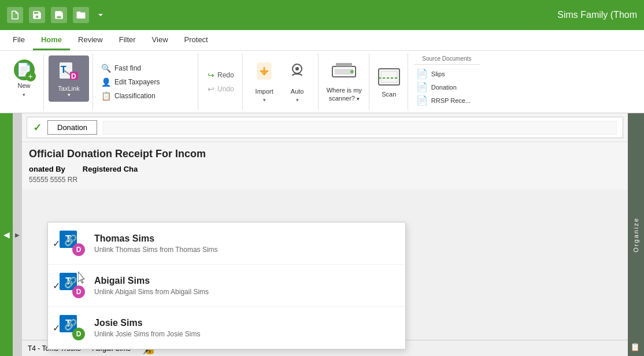  What do you see at coordinates (281, 82) in the screenshot?
I see `import-auto-group: Import ▾ Auto ▾` at bounding box center [281, 82].